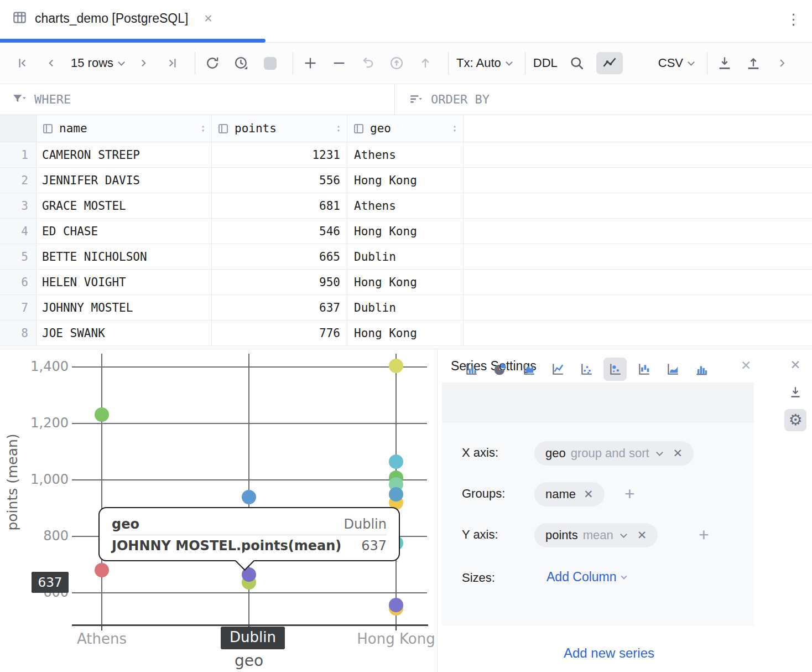 This screenshot has width=812, height=672. I want to click on h-gridline, so click(249, 367).